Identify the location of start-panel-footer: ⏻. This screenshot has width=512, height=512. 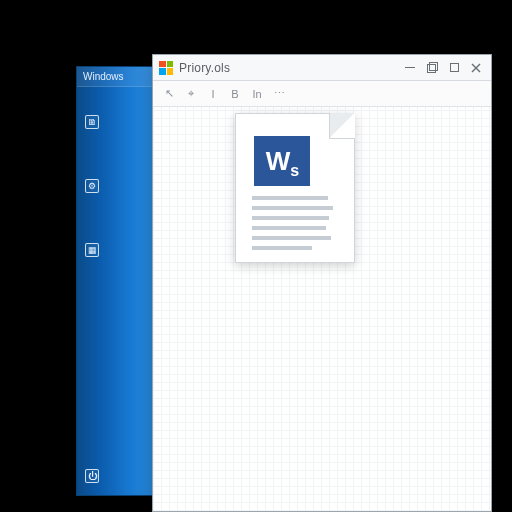
(95, 476).